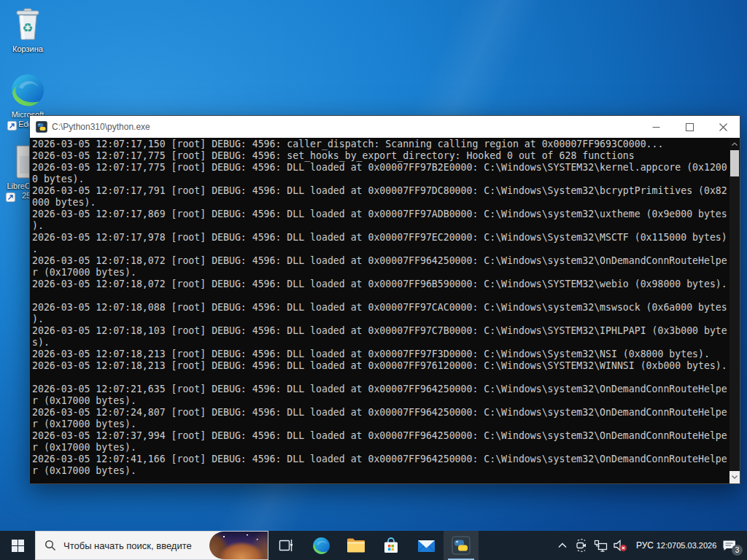 Image resolution: width=747 pixels, height=560 pixels. Describe the element at coordinates (729, 545) in the screenshot. I see `action-center-button: 3` at that location.